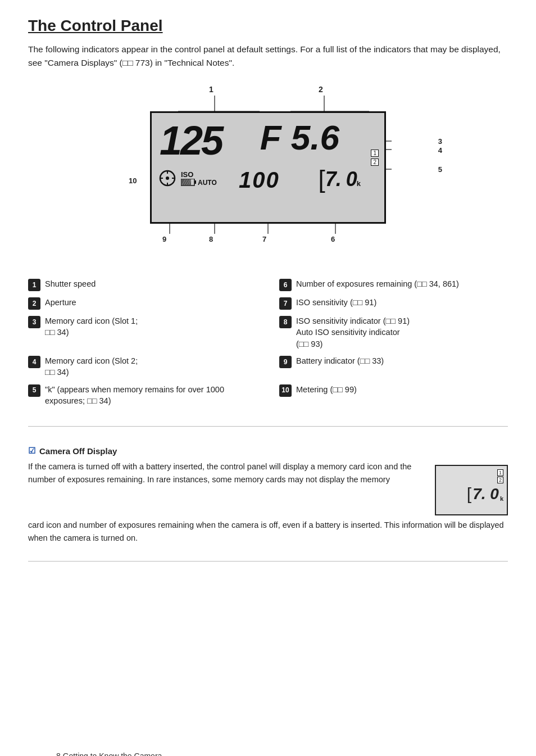  What do you see at coordinates (393, 284) in the screenshot?
I see `legend-item-6: 6 Number of exposures remaining (□□ 34, …` at bounding box center [393, 284].